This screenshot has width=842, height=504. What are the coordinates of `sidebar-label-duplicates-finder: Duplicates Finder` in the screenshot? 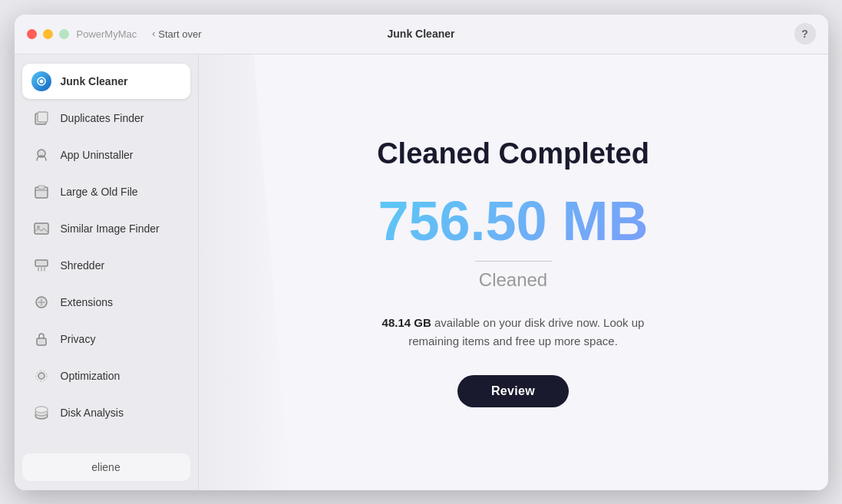 It's located at (103, 118).